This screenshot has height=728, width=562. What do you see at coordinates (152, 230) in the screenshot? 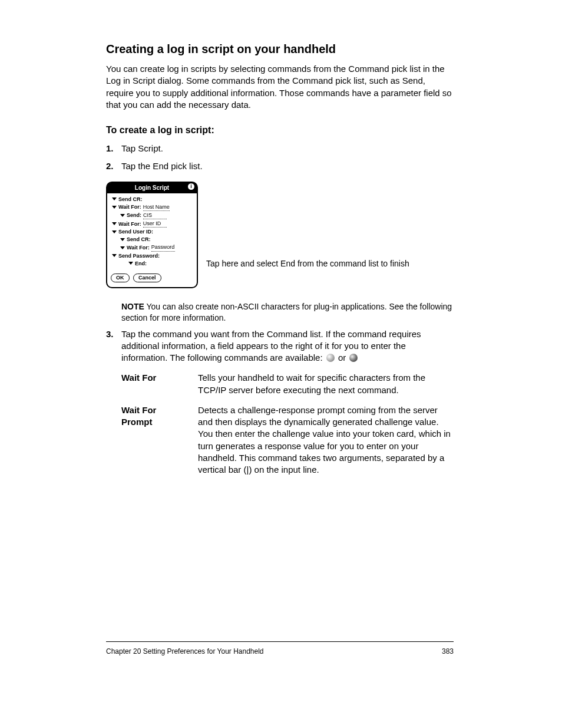
I see `script-rows: Send CR:Wait For:Host NameSend:CISWait F…` at bounding box center [152, 230].